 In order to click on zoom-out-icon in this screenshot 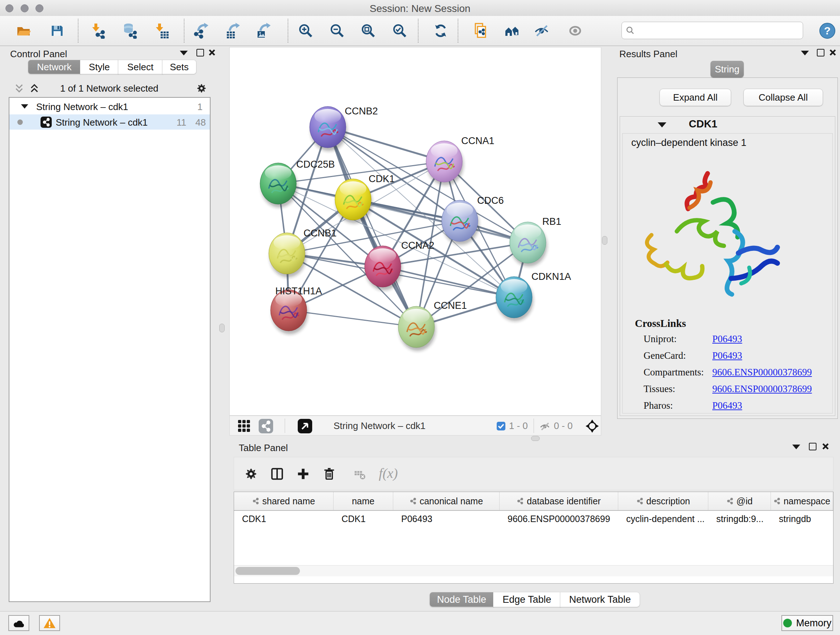, I will do `click(337, 31)`.